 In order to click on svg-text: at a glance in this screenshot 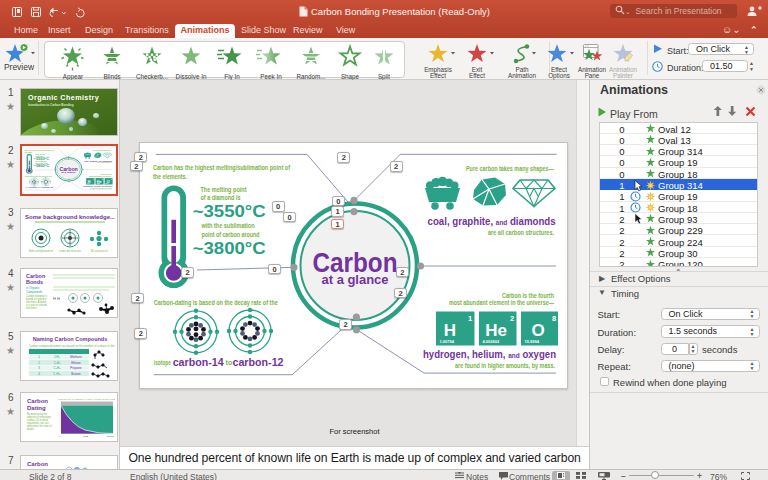, I will do `click(356, 280)`.